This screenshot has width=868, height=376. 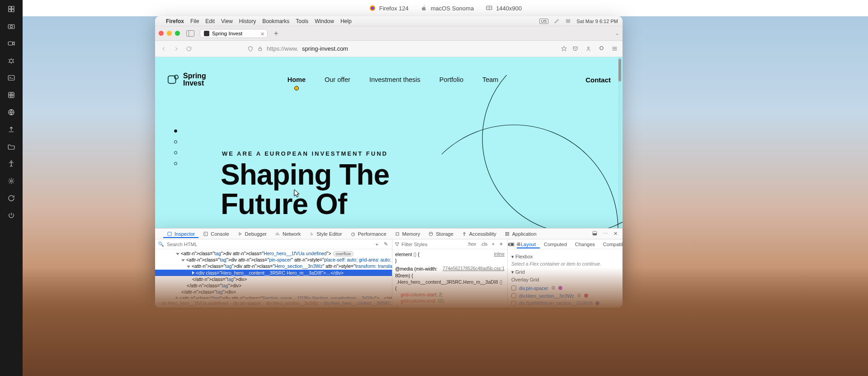 I want to click on upload-icon, so click(x=11, y=129).